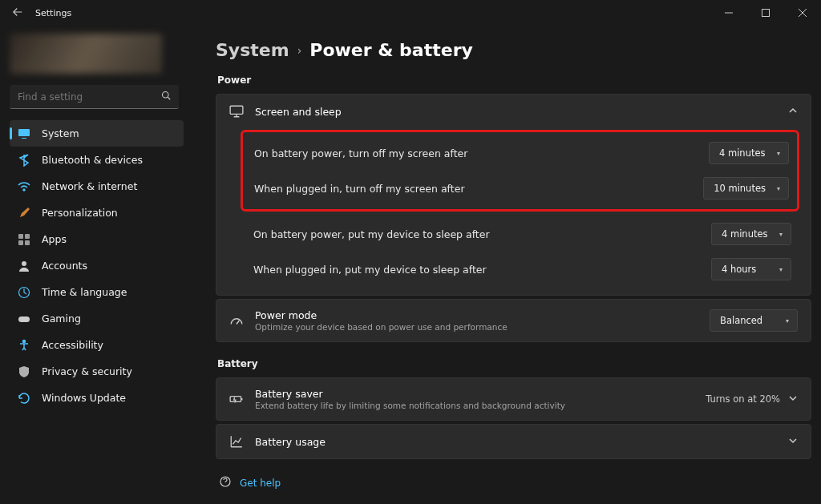  Describe the element at coordinates (72, 345) in the screenshot. I see `sidebar-item-label: Accessibility` at that location.